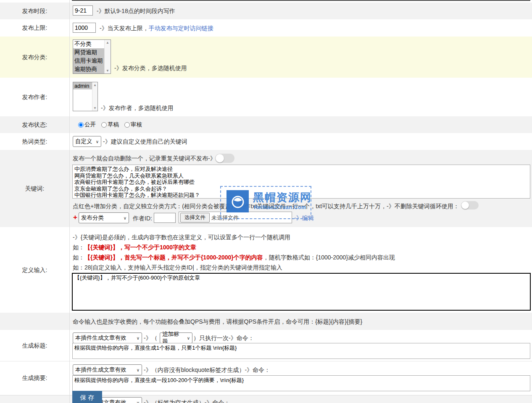 The height and width of the screenshot is (403, 532). What do you see at coordinates (81, 125) in the screenshot?
I see `radio-public-input` at bounding box center [81, 125].